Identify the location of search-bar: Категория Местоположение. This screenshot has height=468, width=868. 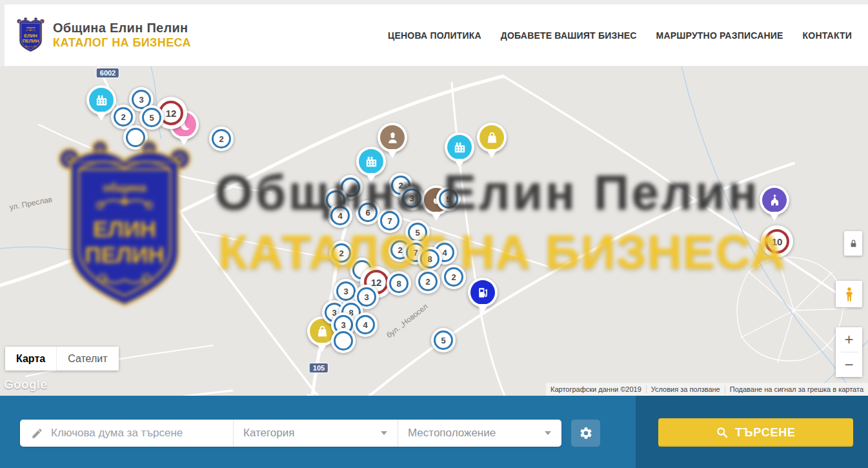
(290, 433).